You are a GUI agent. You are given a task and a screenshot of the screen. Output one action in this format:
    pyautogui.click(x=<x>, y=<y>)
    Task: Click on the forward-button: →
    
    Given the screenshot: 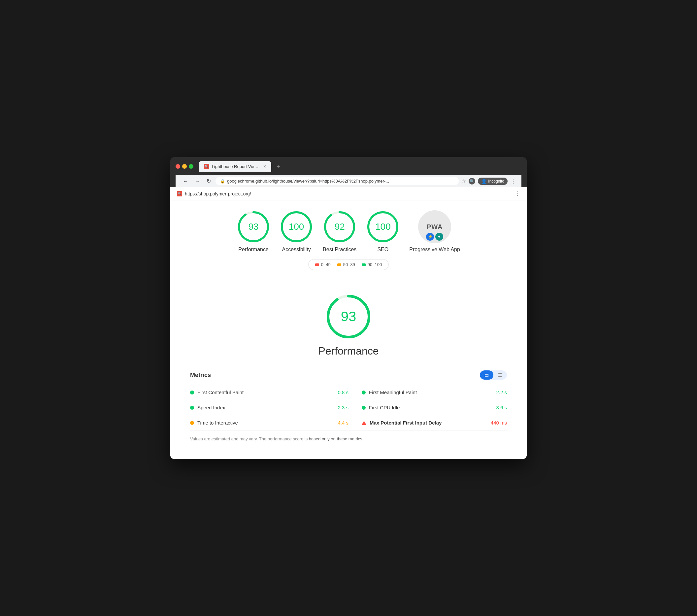 What is the action you would take?
    pyautogui.click(x=197, y=181)
    